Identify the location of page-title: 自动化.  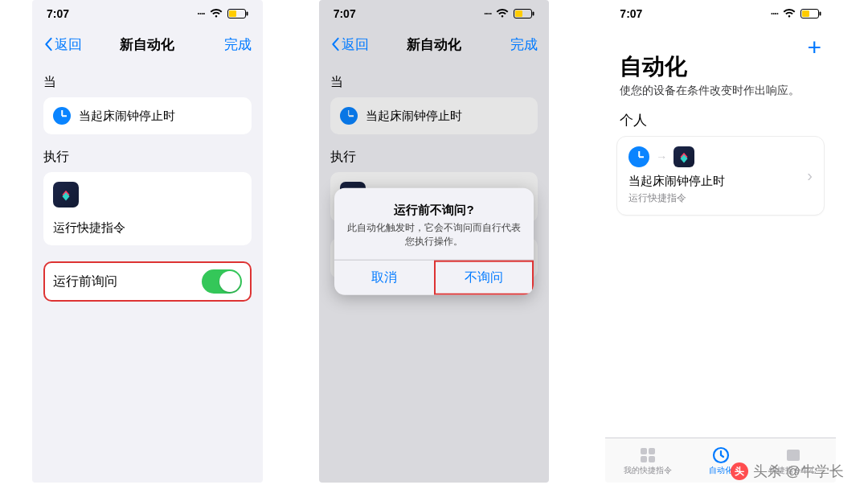
(720, 65).